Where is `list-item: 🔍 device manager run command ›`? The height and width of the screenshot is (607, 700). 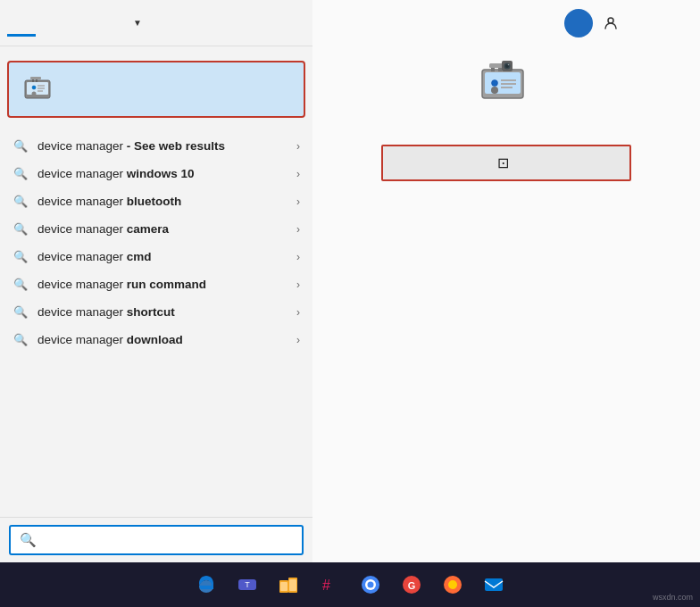 list-item: 🔍 device manager run command › is located at coordinates (156, 284).